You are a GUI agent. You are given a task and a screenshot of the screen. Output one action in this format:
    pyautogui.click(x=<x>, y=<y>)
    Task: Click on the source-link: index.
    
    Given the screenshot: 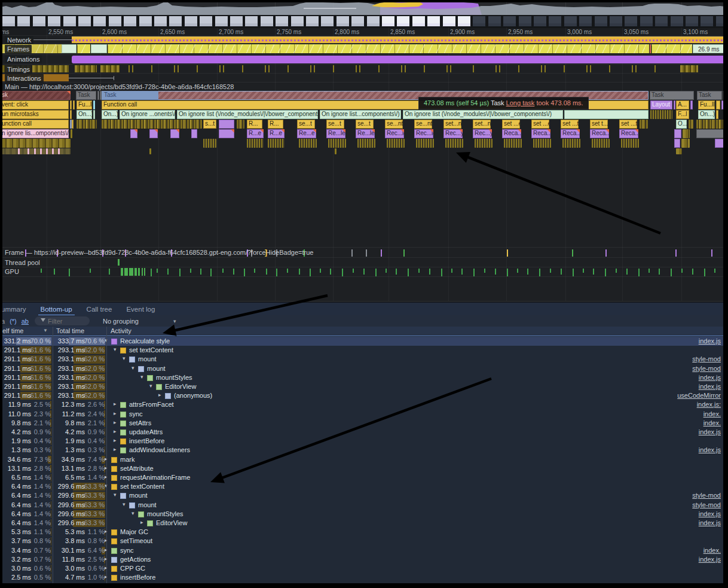 What is the action you would take?
    pyautogui.click(x=712, y=550)
    